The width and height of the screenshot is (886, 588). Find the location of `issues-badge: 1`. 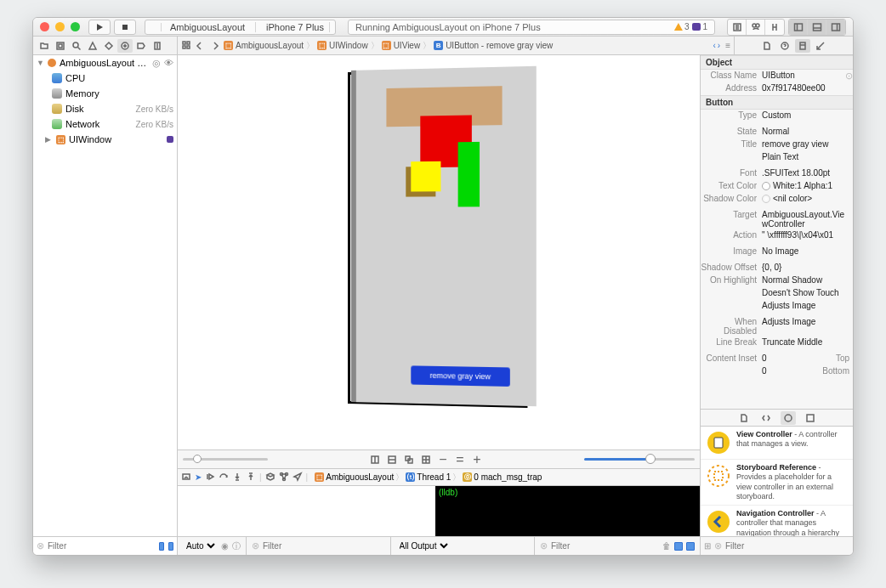

issues-badge: 1 is located at coordinates (700, 27).